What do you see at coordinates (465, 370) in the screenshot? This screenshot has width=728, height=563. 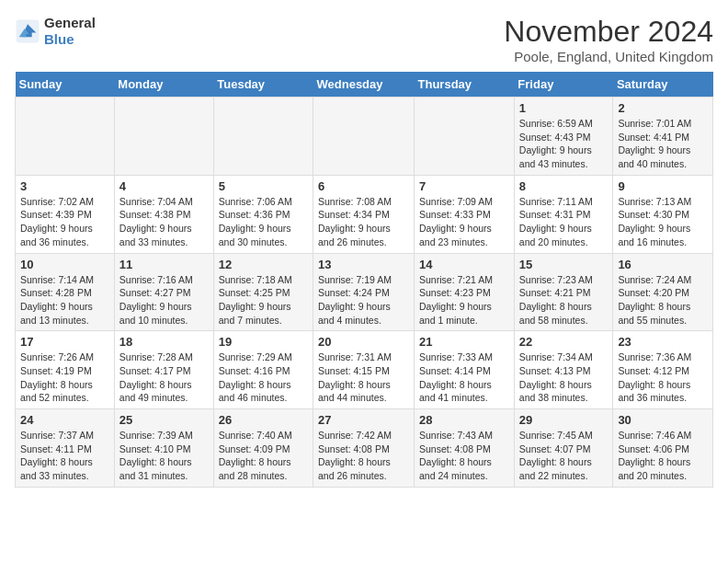 I see `calendar-cell: 21Sunrise: 7:33 AMSunset: 4:14 PMDayligh…` at bounding box center [465, 370].